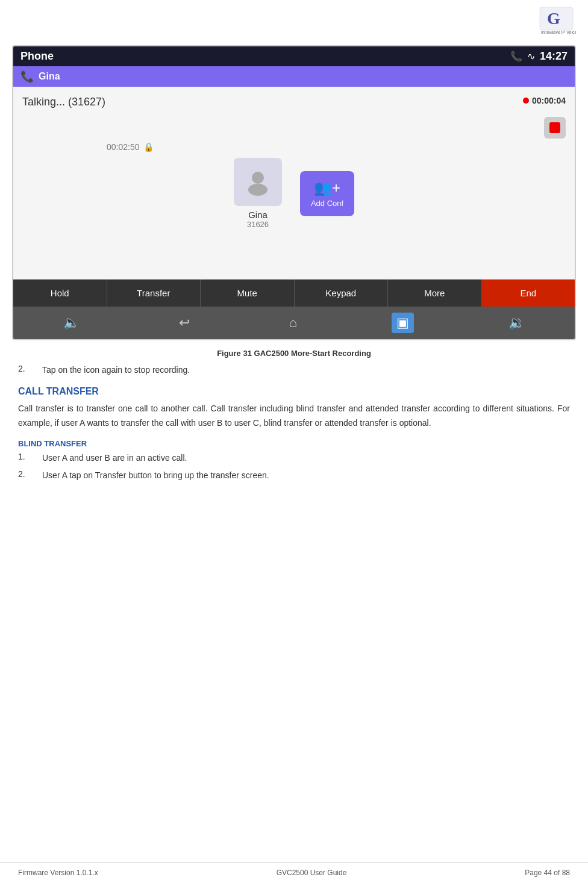 The width and height of the screenshot is (588, 883). Describe the element at coordinates (30, 458) in the screenshot. I see `blind-step-1-num: 1.` at that location.